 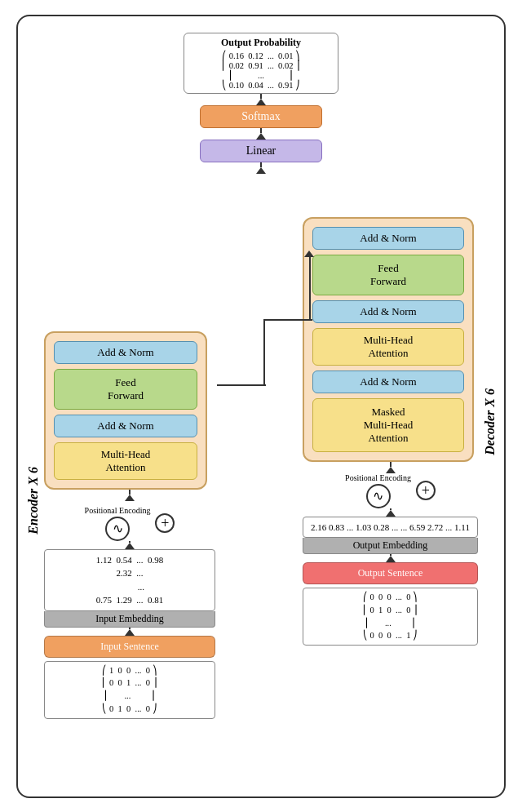 I want to click on encoder-sine-icon: ∿, so click(x=117, y=529).